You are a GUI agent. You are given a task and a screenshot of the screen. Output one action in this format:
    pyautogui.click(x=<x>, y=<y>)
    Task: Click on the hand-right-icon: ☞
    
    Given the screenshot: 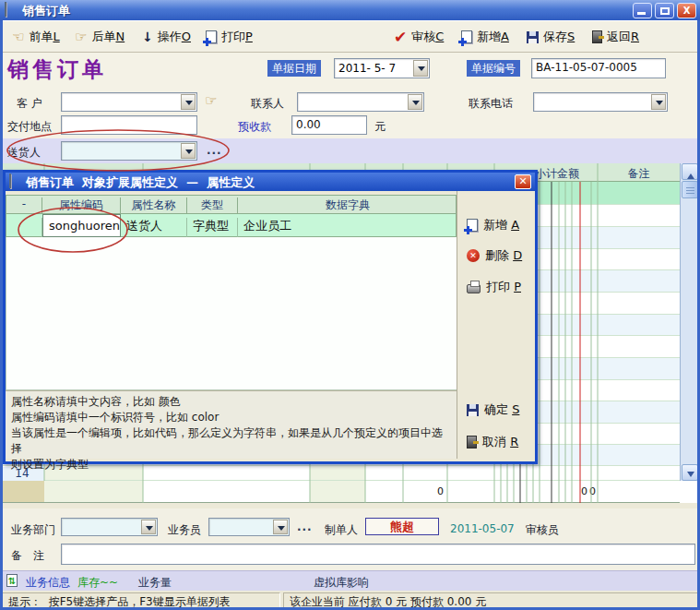 What is the action you would take?
    pyautogui.click(x=81, y=37)
    